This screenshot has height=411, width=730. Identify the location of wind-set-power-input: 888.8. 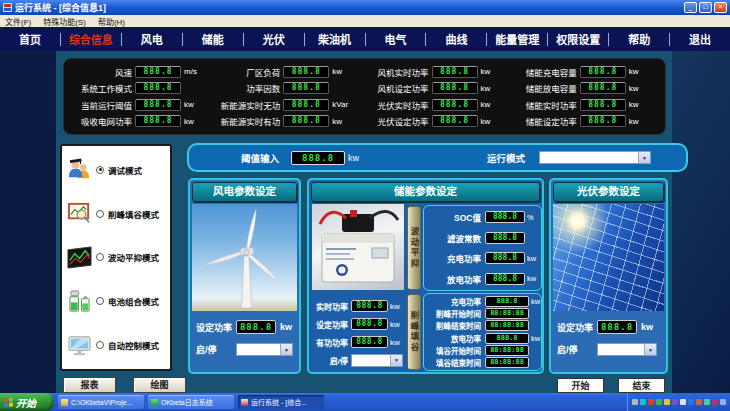
(256, 327).